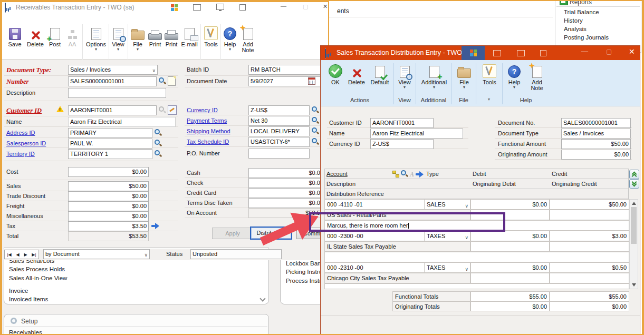 The height and width of the screenshot is (335, 644). I want to click on first-record-icon: |◀, so click(9, 255).